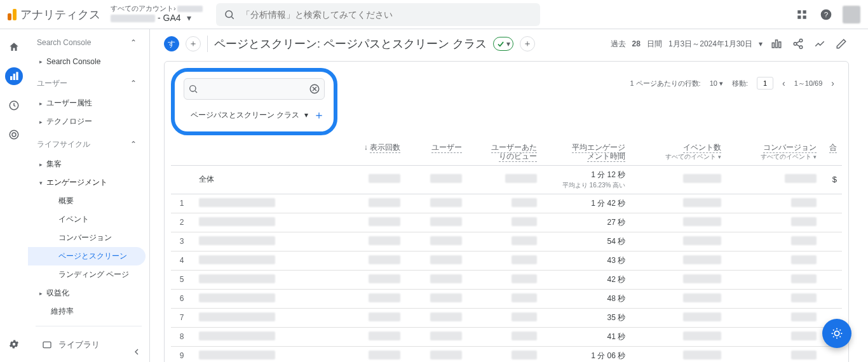  I want to click on row-engagement: 42 秒, so click(587, 279).